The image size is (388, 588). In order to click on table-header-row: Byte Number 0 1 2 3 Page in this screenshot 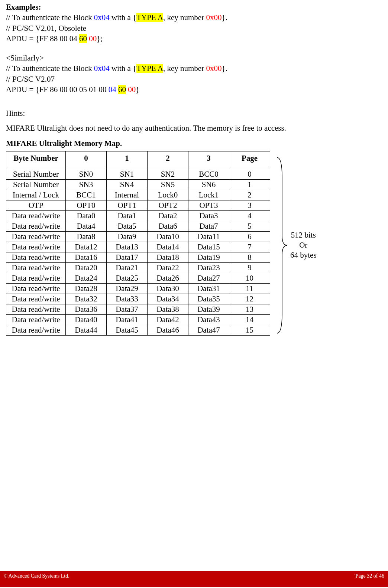, I will do `click(138, 160)`.